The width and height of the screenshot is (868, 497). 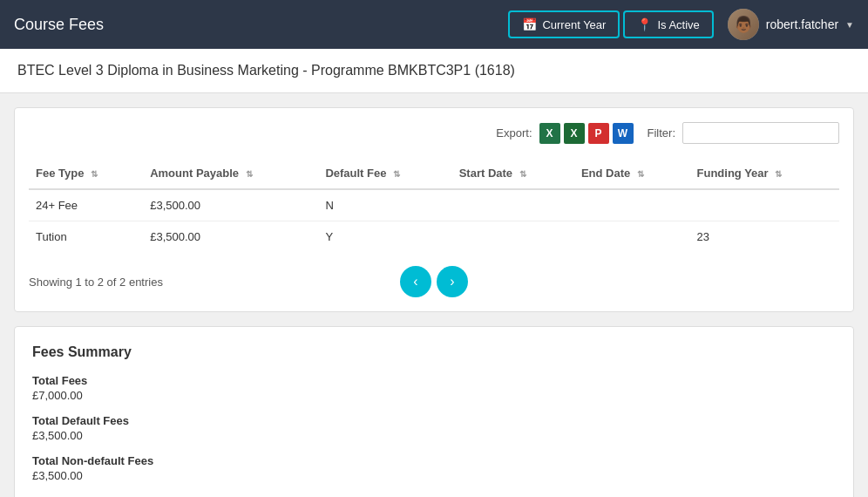 I want to click on export-xlsx-button: X, so click(x=574, y=133).